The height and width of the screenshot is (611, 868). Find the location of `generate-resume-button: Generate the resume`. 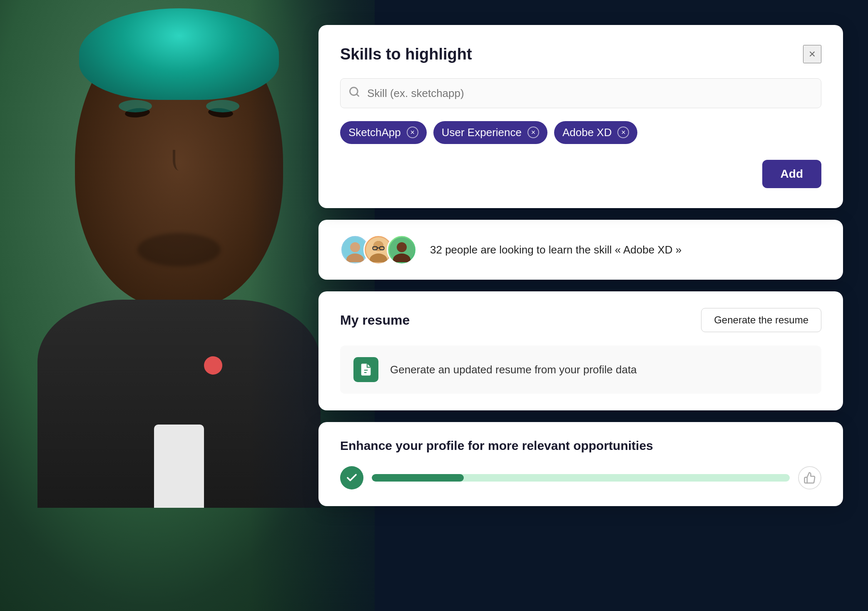

generate-resume-button: Generate the resume is located at coordinates (761, 320).